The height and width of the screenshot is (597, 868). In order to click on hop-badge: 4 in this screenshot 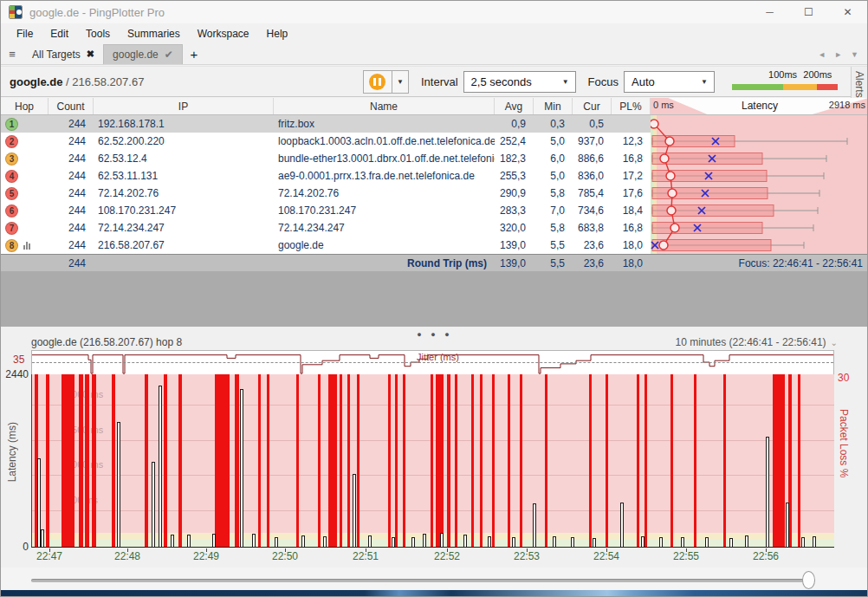, I will do `click(12, 177)`.